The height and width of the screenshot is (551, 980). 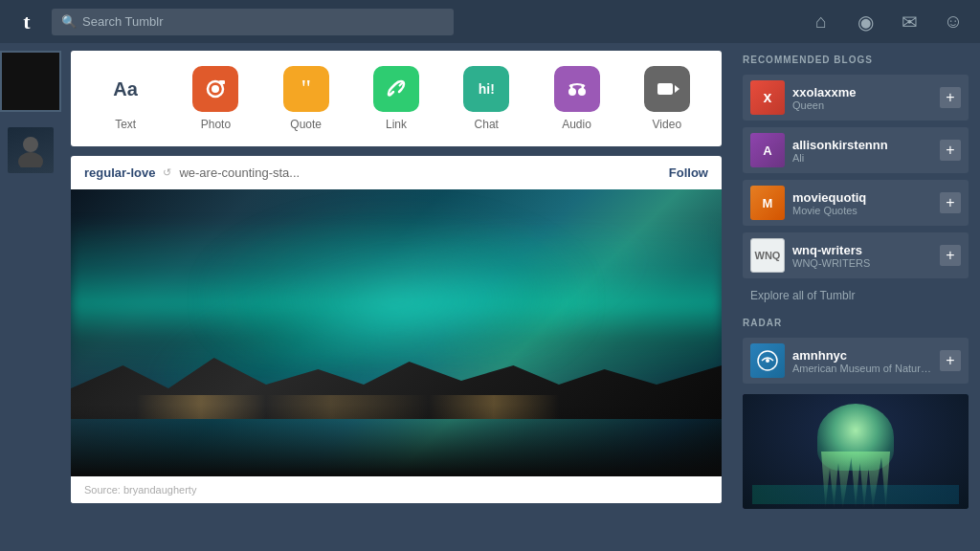 What do you see at coordinates (216, 124) in the screenshot?
I see `photo-label: Photo` at bounding box center [216, 124].